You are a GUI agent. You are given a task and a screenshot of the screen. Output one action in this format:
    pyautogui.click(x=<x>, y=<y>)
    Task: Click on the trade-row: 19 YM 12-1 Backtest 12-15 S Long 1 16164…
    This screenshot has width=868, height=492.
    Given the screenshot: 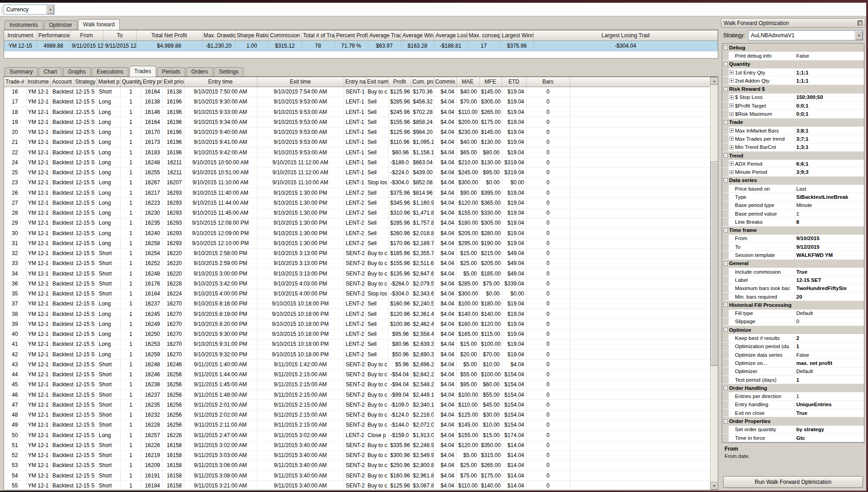 What is the action you would take?
    pyautogui.click(x=357, y=122)
    